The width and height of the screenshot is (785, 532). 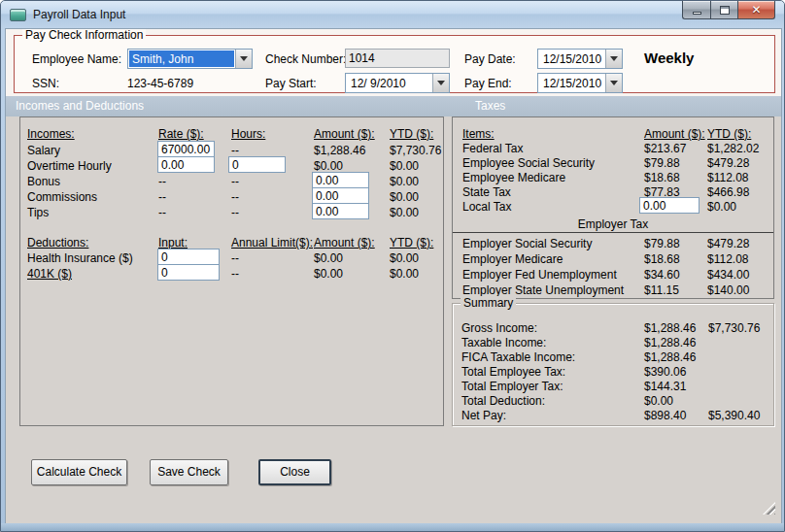 I want to click on tax-row-employer-ss: Employer Social Security $79.88 $479.28, so click(x=613, y=245).